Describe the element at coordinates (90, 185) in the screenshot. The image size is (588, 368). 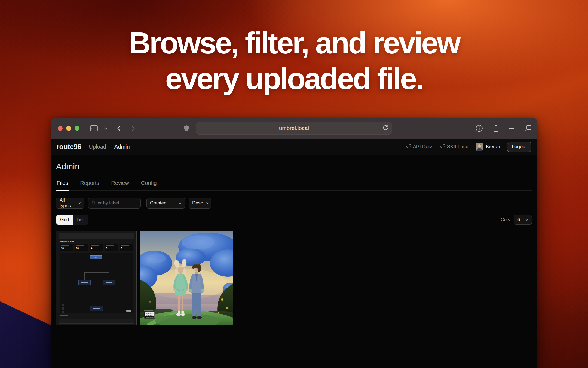
I see `tab-reports: Reports` at that location.